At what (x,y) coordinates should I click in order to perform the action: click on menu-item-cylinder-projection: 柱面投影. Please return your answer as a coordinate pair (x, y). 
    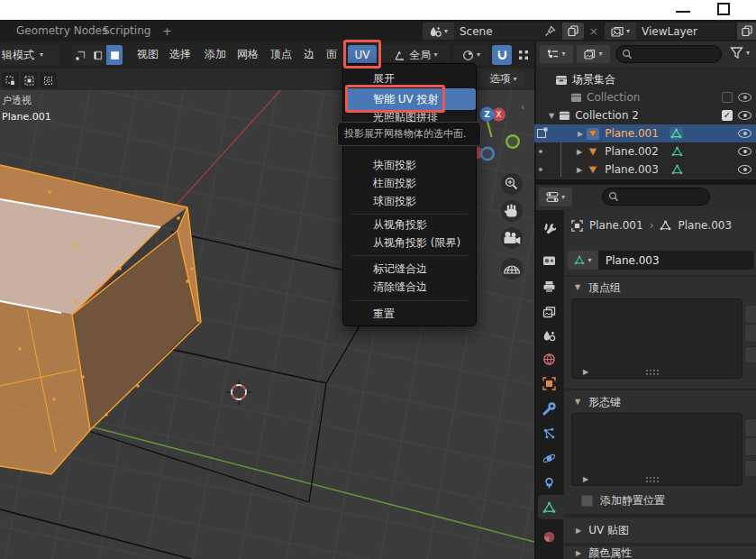
    Looking at the image, I should click on (409, 183).